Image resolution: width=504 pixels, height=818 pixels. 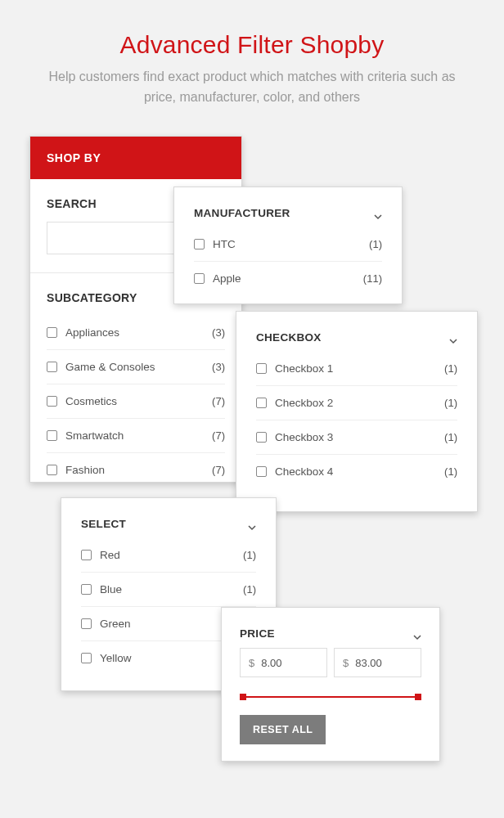 I want to click on checkbox-panel: CHECKBOX Checkbox 1 1 Checkbox 2 1 Check…, so click(x=357, y=411).